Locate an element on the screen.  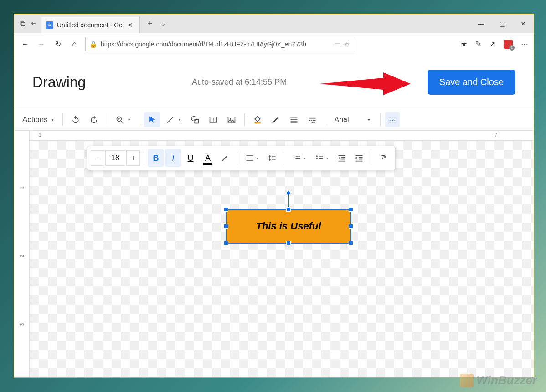
extension-icon: ⋯ is located at coordinates (508, 44).